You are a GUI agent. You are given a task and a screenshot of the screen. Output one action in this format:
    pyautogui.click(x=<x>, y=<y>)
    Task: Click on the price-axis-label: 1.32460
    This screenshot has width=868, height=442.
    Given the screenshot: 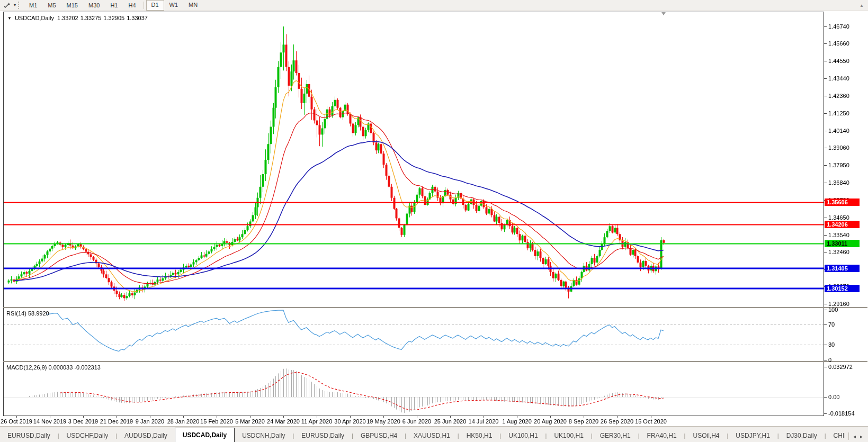 What is the action you would take?
    pyautogui.click(x=847, y=252)
    